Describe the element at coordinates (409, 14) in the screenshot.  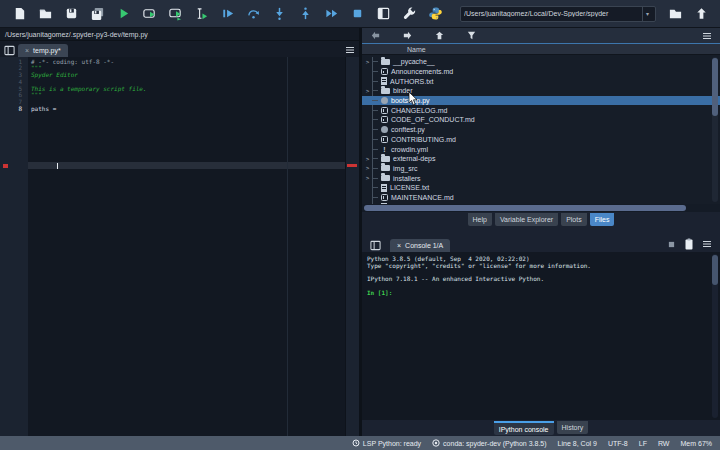
I see `preferences-button` at that location.